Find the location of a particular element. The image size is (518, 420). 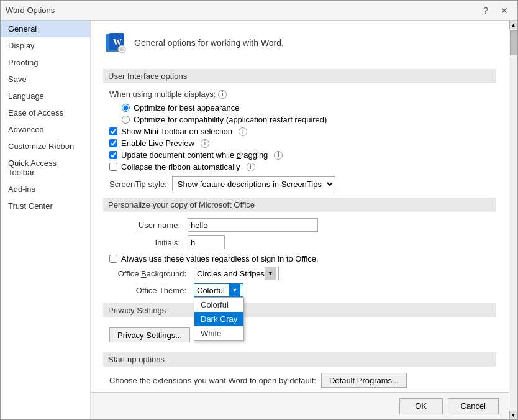

privacy-settings-button: Privacy Settings... is located at coordinates (150, 335).